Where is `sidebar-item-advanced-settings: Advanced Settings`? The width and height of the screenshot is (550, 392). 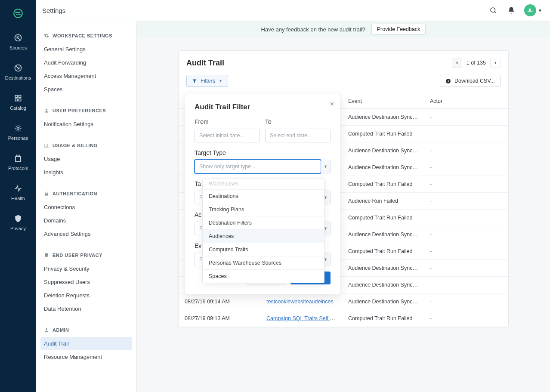 sidebar-item-advanced-settings: Advanced Settings is located at coordinates (86, 234).